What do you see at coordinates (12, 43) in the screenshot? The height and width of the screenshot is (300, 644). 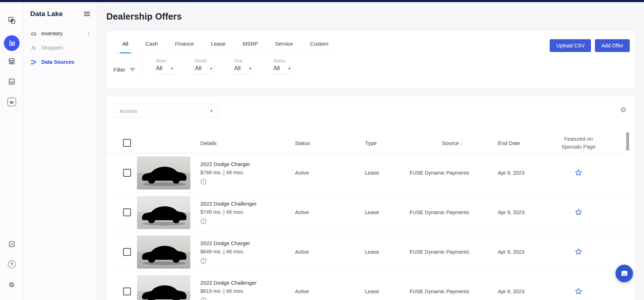 I see `analytics-icon` at bounding box center [12, 43].